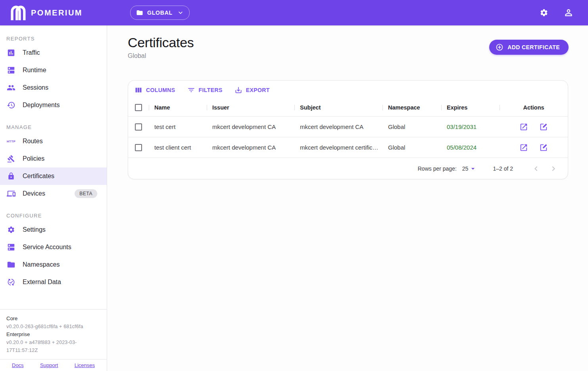  I want to click on sidebar-footer: Docs Support Licenses, so click(53, 365).